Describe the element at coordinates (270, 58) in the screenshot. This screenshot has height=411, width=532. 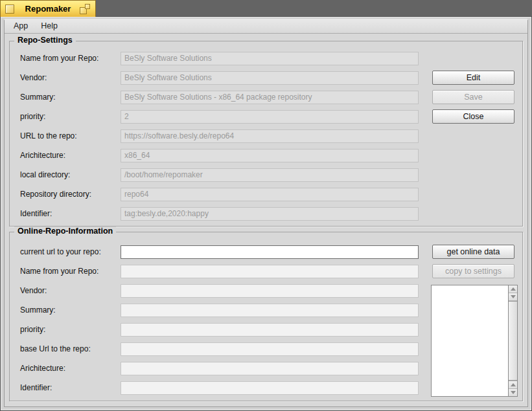
I see `name-field: BeSly Software Solutions` at that location.